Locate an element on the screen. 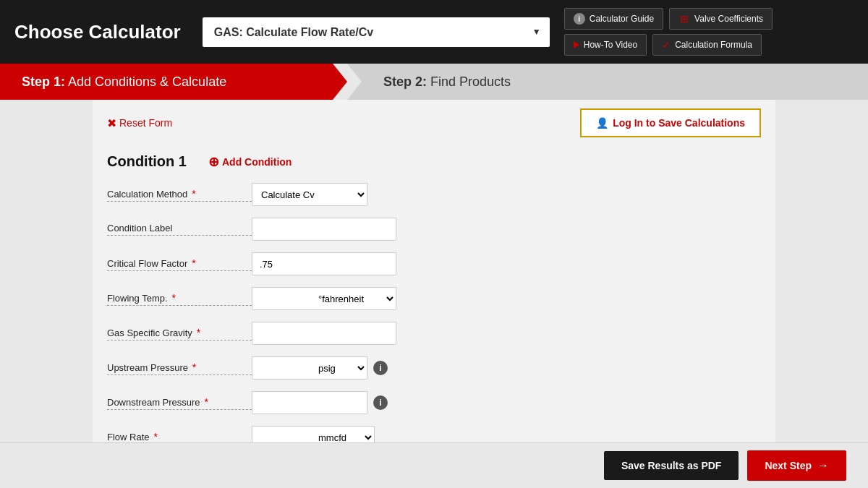 This screenshot has width=868, height=488. top-bar: Choose Calculator GAS: Calculate Flow Ra… is located at coordinates (434, 32).